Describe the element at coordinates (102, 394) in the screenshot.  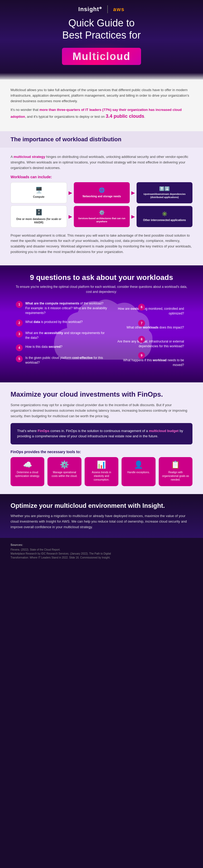
I see `finops-title: Maximize your cloud investments with Fin…` at that location.